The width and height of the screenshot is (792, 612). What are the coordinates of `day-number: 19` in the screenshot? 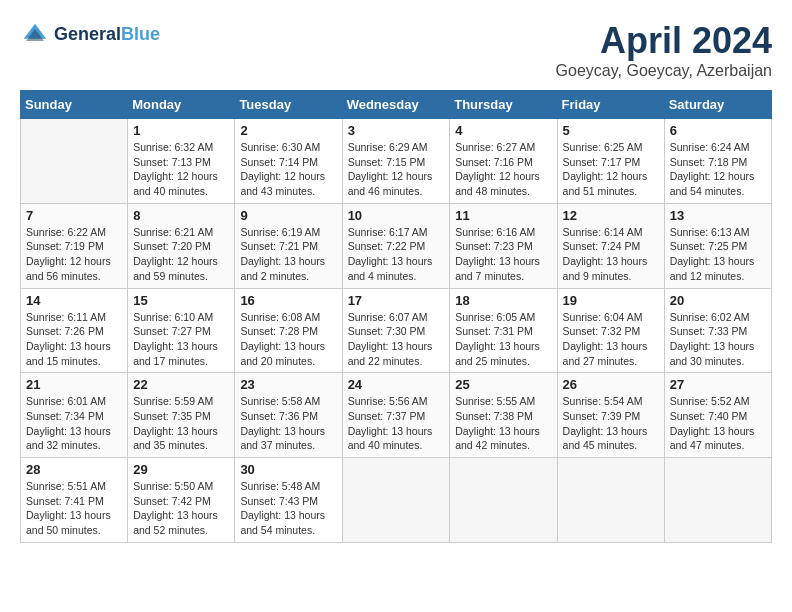 It's located at (611, 300).